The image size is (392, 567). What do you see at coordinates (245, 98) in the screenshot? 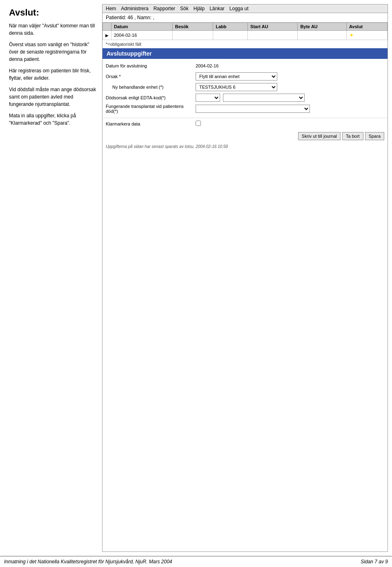
I see `form-row-dodsorsak: Dödsorsak enligt EDTA-kod(*)` at bounding box center [245, 98].